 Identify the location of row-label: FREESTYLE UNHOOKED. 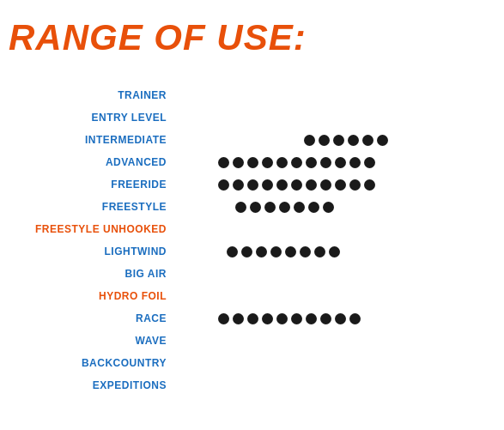
(94, 229).